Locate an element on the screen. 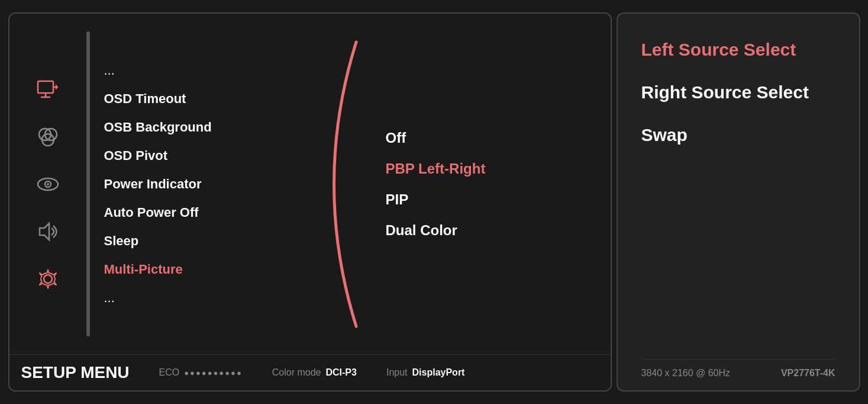  menu-item-sleep: Sleep is located at coordinates (205, 241).